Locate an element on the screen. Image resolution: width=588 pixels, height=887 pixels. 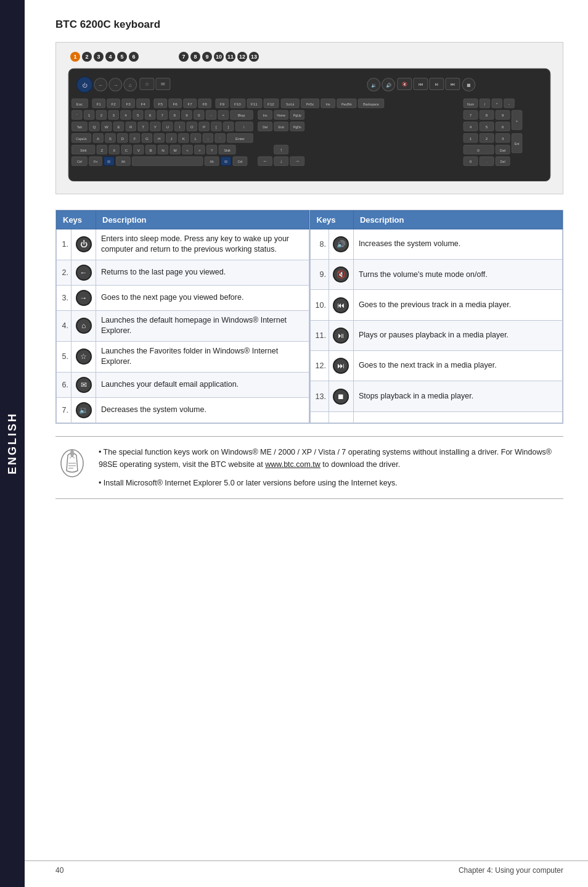
note-1: • The special function keys work on Wind… is located at coordinates (329, 458).